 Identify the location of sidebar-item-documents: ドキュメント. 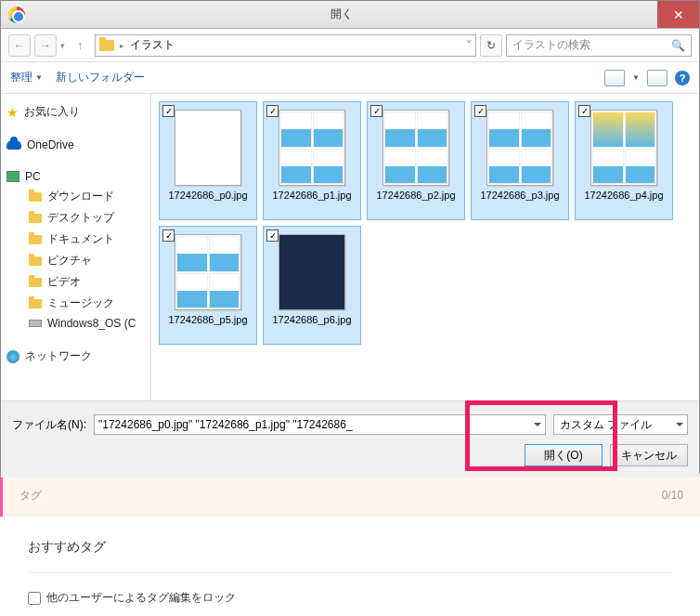
(76, 240).